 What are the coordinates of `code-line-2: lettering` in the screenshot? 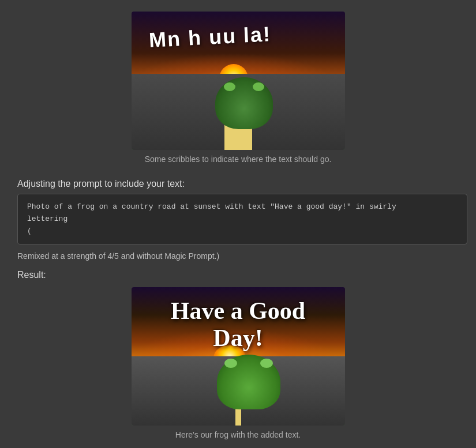 It's located at (47, 219).